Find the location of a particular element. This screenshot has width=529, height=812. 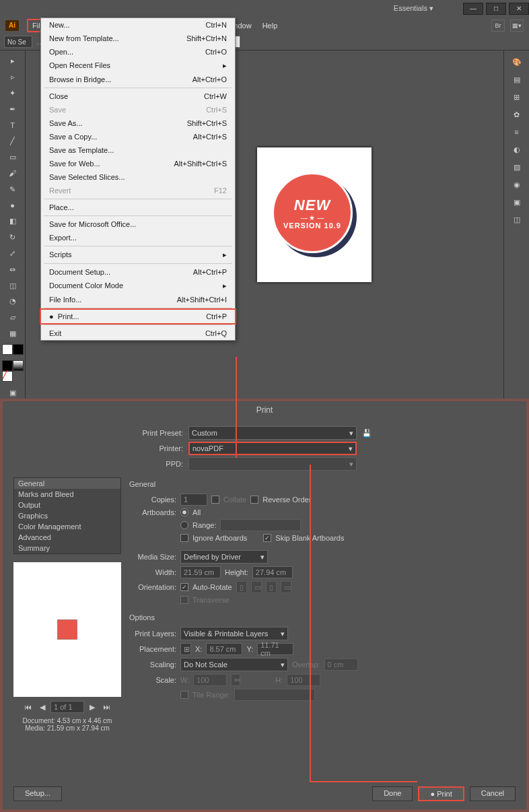

media-select: Defined by Driver▾ is located at coordinates (224, 557).